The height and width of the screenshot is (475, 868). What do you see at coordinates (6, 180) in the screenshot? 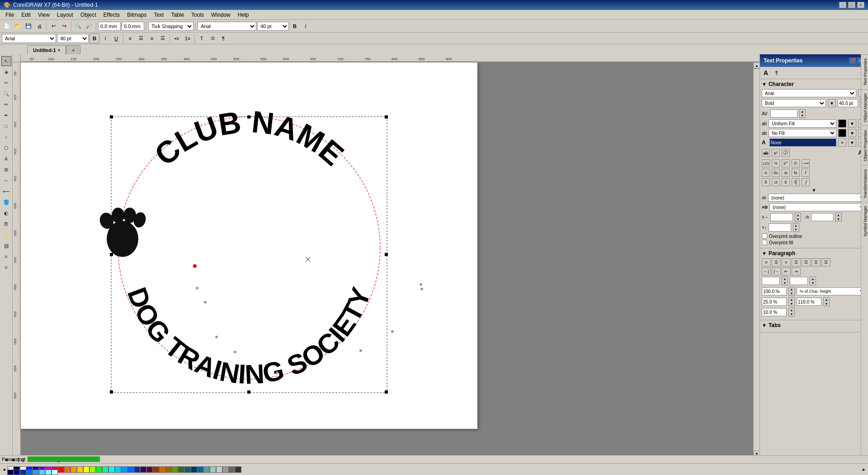
I see `dimension-tool: ↔` at bounding box center [6, 180].